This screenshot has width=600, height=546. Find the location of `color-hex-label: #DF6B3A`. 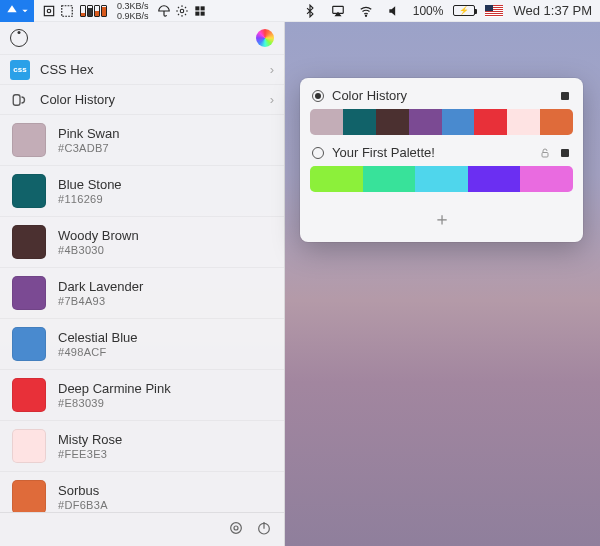

color-hex-label: #DF6B3A is located at coordinates (83, 505).